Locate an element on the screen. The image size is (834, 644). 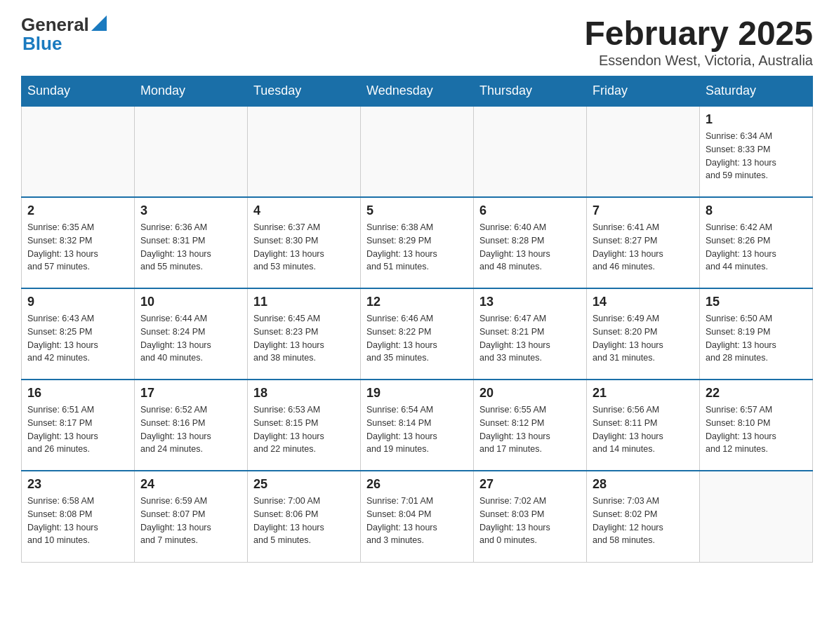
day-info: Sunrise: 6:42 AM Sunset: 8:26 PM Dayligh… is located at coordinates (756, 247).